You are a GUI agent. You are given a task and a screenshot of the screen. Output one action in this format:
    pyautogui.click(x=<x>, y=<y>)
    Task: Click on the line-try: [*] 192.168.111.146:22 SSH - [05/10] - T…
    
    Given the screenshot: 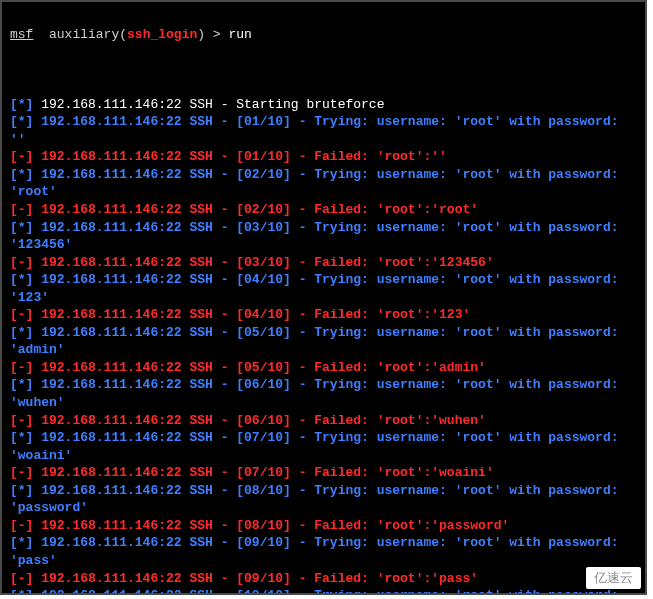 What is the action you would take?
    pyautogui.click(x=324, y=333)
    